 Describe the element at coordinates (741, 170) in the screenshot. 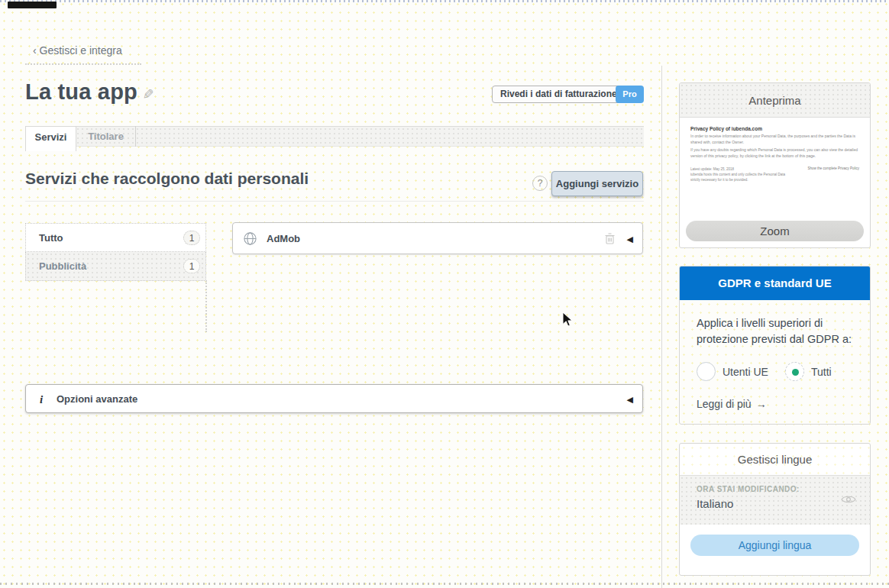

I see `policy-preview-updated: Latest update: May 25, 2018` at that location.